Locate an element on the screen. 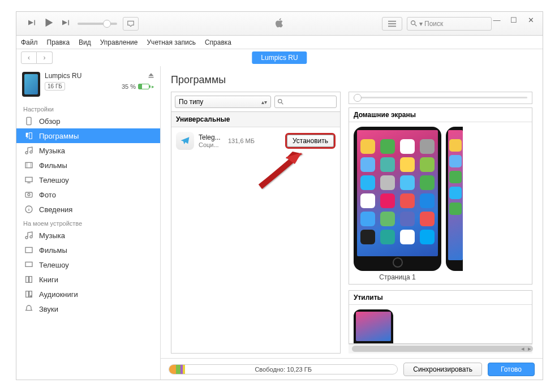  app-row: Teleg... Соци... 131,6 МБ Установить is located at coordinates (256, 141).